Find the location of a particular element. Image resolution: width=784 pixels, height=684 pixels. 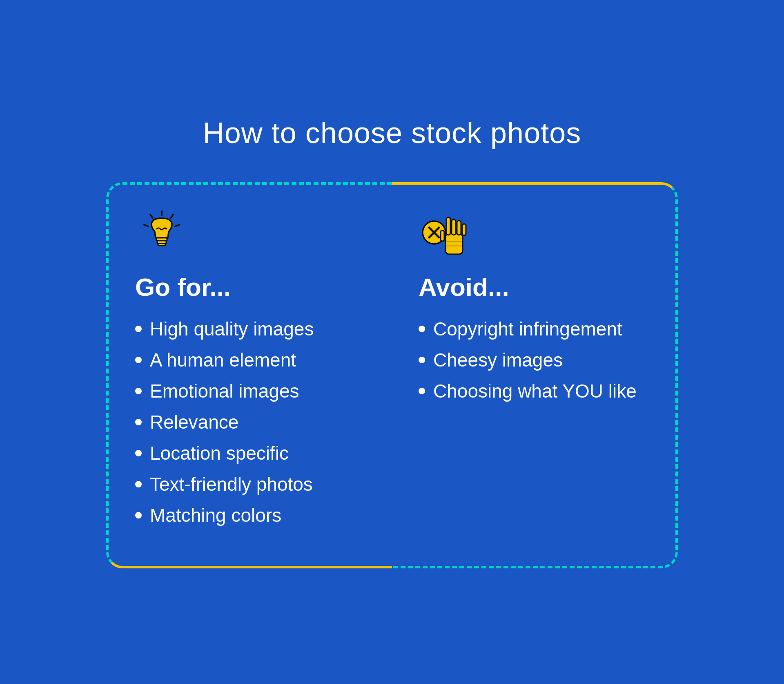

list-item: Copyright infringement is located at coordinates (534, 329).